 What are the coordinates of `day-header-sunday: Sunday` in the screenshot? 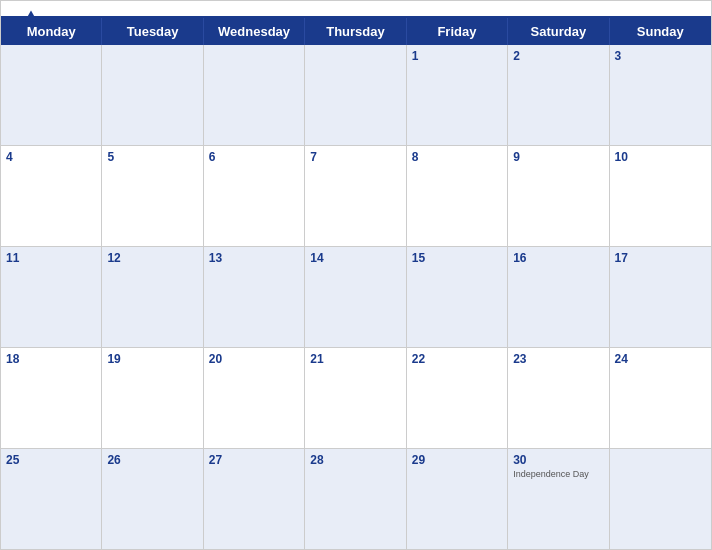 It's located at (660, 32).